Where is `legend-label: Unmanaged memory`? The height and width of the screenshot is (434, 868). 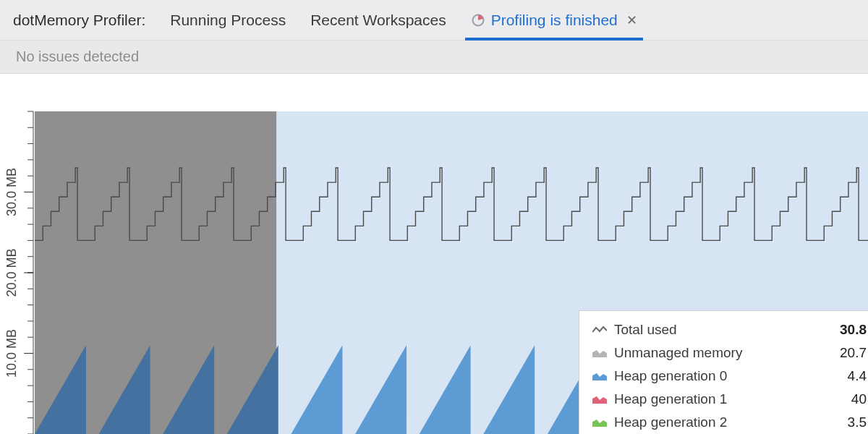 legend-label: Unmanaged memory is located at coordinates (723, 353).